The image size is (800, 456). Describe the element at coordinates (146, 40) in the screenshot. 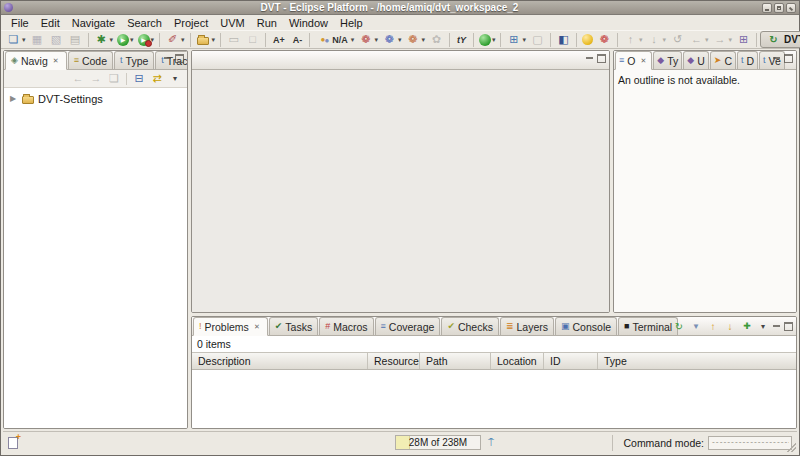

I see `run-coverage-button` at that location.